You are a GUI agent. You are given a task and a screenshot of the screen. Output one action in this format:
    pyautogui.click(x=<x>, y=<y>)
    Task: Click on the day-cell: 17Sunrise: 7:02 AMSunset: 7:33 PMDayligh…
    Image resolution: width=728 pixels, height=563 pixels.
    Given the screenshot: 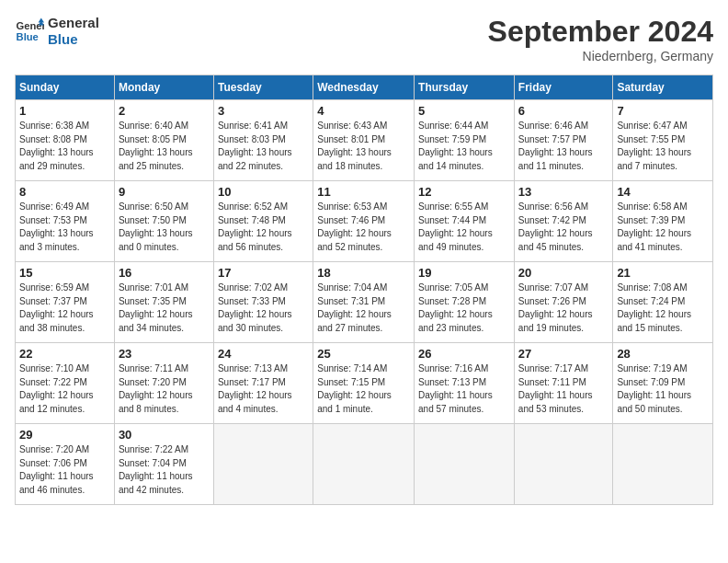 What is the action you would take?
    pyautogui.click(x=263, y=303)
    